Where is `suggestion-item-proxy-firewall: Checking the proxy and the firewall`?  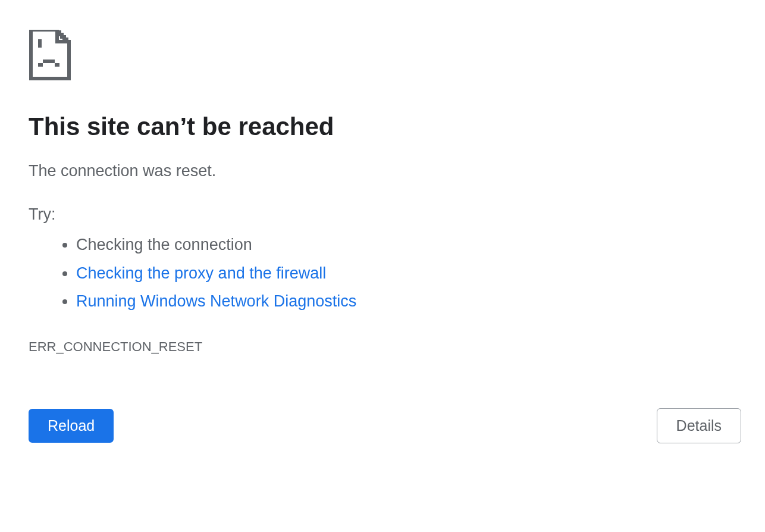 suggestion-item-proxy-firewall: Checking the proxy and the firewall is located at coordinates (406, 274).